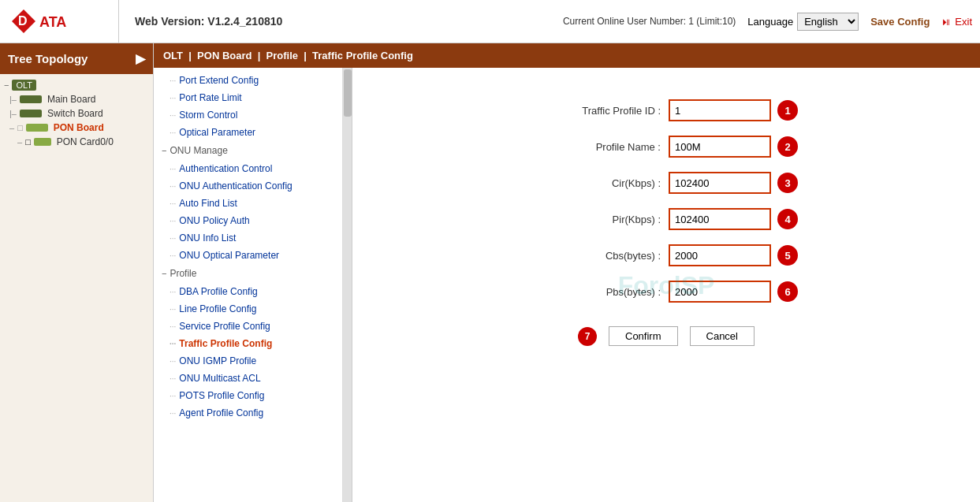  I want to click on field-label-profile-name: Profile Name :, so click(598, 147).